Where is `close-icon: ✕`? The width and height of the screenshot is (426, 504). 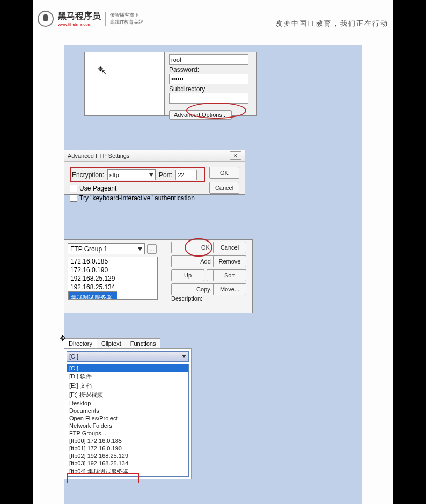 close-icon: ✕ is located at coordinates (236, 156).